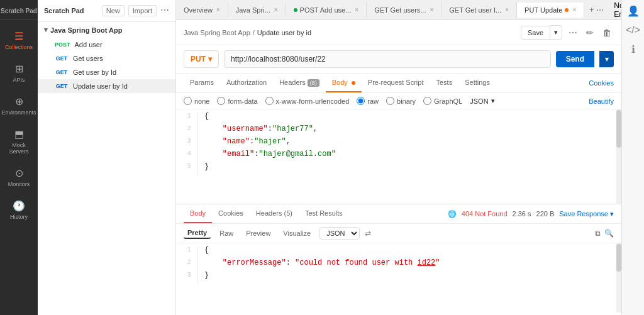 The height and width of the screenshot is (315, 644). What do you see at coordinates (619, 258) in the screenshot?
I see `resp-scrollbar-thumb` at bounding box center [619, 258].